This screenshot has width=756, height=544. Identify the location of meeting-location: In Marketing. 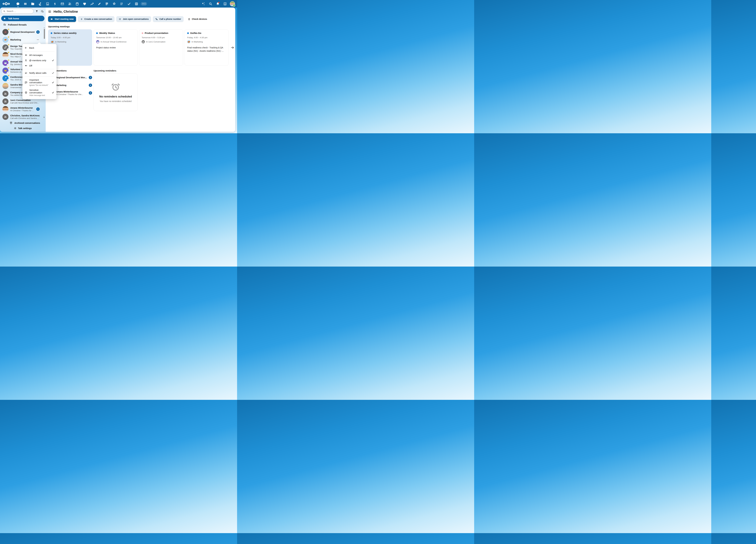
(197, 42).